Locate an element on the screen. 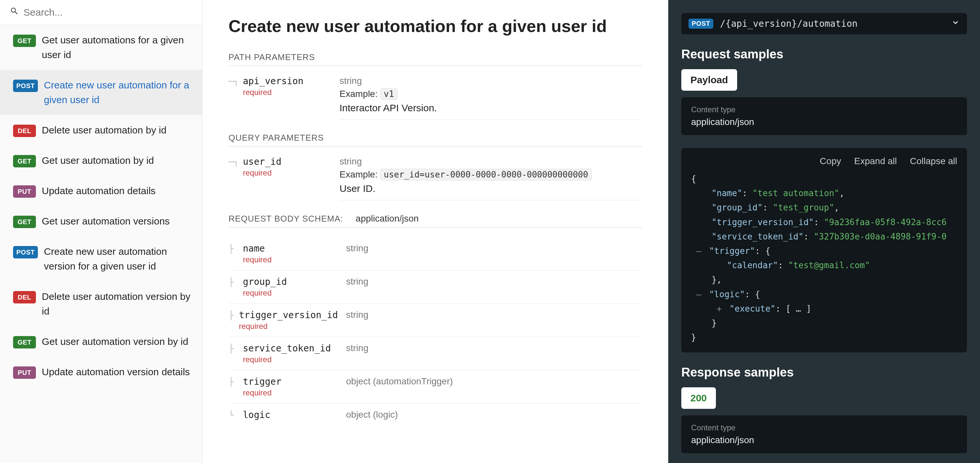 The width and height of the screenshot is (980, 463). sidebar-item-update-version: PUT Update automation version details is located at coordinates (101, 372).